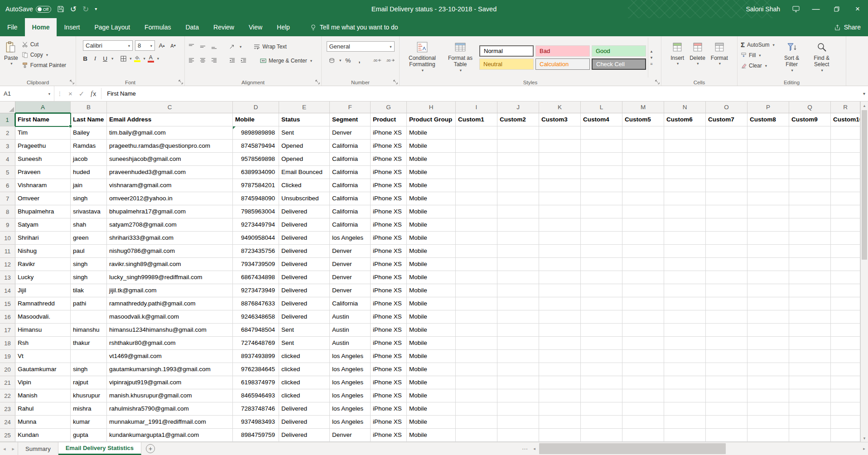 This screenshot has height=455, width=868. I want to click on cell-M10, so click(643, 238).